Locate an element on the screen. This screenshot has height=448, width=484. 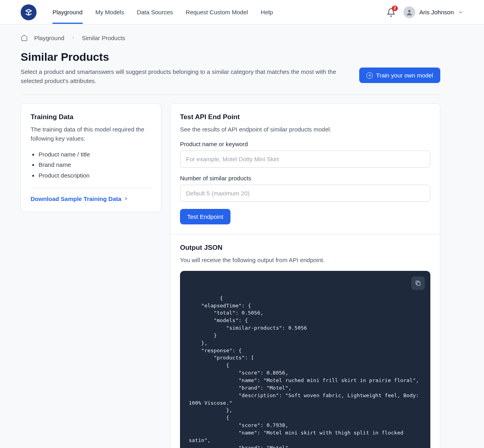
test-title: Test API End Point is located at coordinates (305, 117).